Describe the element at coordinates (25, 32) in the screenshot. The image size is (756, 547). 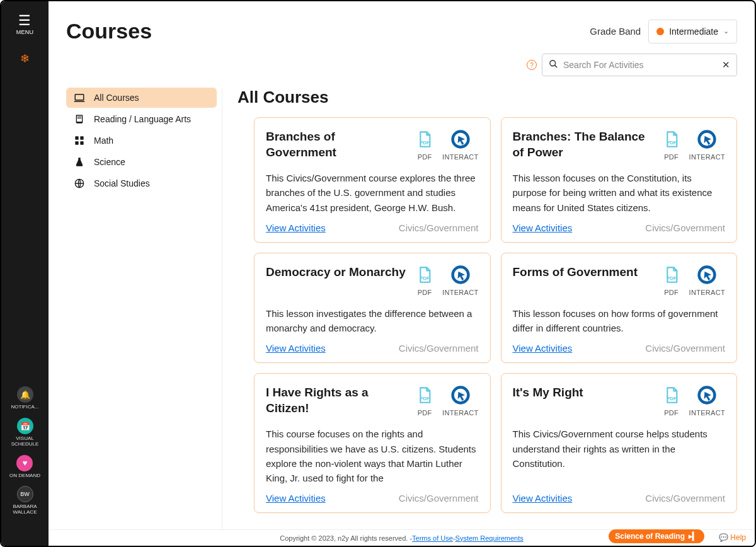
I see `menu-label: MENU` at that location.